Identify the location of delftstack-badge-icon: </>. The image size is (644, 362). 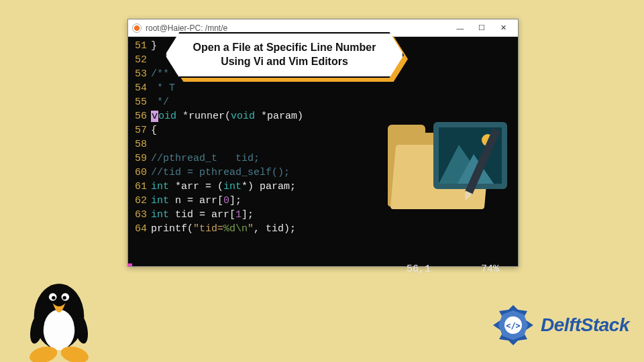
(513, 325).